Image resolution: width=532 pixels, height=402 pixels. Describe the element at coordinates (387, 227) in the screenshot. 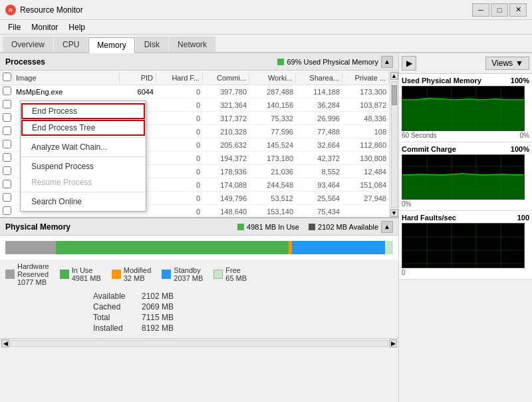

I see `collapse-memory-button: ▲` at that location.